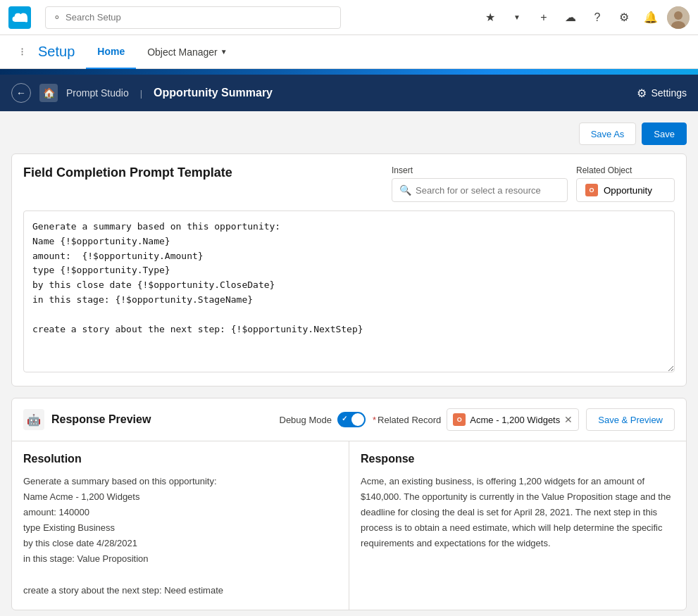 The image size is (698, 616). What do you see at coordinates (544, 18) in the screenshot?
I see `add-icon: +` at bounding box center [544, 18].